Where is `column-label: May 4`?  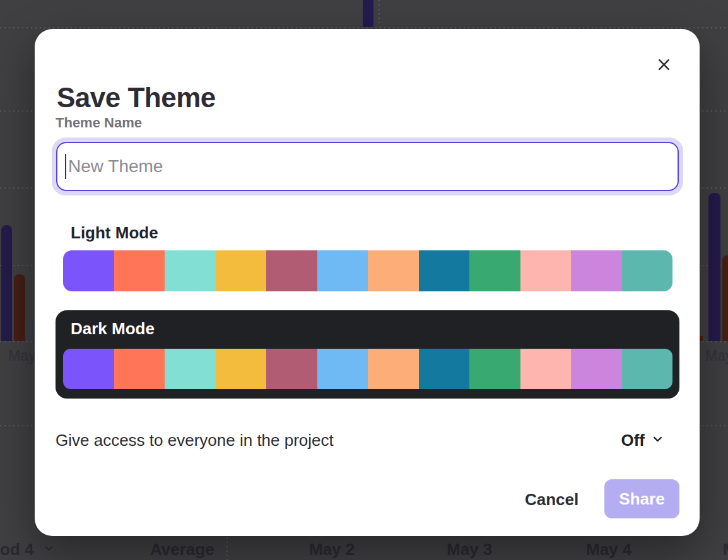 column-label: May 4 is located at coordinates (609, 550).